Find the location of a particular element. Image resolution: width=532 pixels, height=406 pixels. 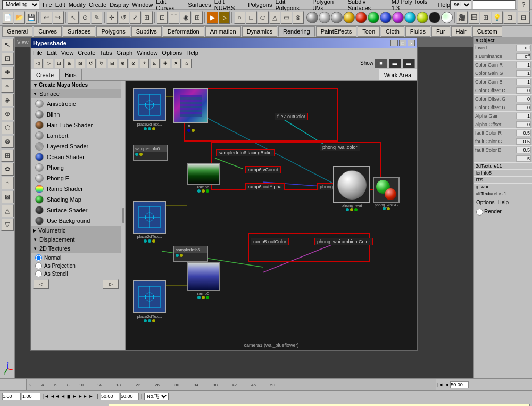

hs-btn-12: ⊡ is located at coordinates (155, 63).